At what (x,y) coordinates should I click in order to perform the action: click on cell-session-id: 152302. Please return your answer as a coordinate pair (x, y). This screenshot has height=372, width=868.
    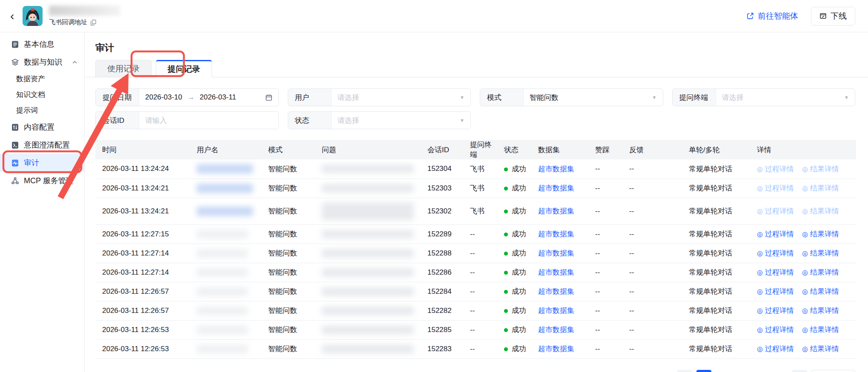
    Looking at the image, I should click on (442, 211).